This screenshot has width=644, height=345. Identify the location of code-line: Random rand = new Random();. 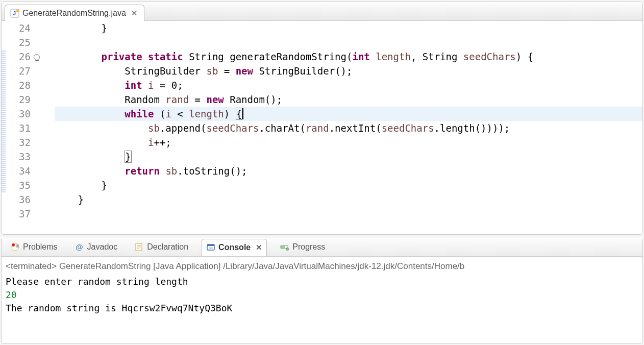
(349, 100).